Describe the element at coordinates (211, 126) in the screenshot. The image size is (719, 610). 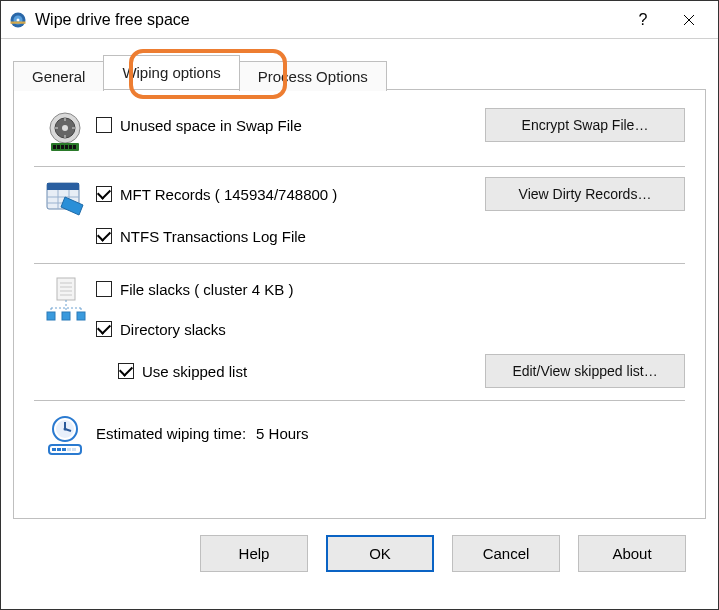
I see `checkbox-label: Unused space in Swap File` at that location.